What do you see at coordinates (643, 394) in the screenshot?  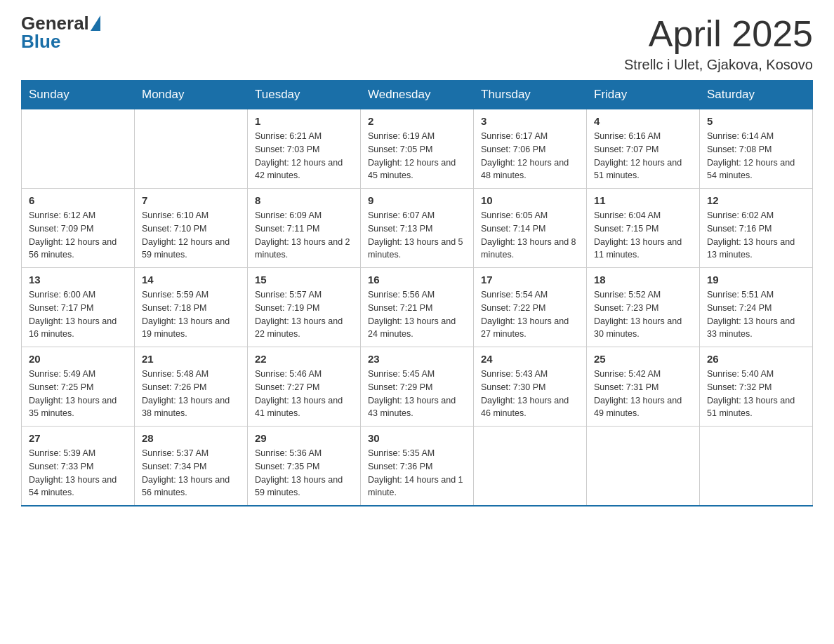 I see `day-info: Sunrise: 5:42 AMSunset: 7:31 PMDaylight:…` at bounding box center [643, 394].